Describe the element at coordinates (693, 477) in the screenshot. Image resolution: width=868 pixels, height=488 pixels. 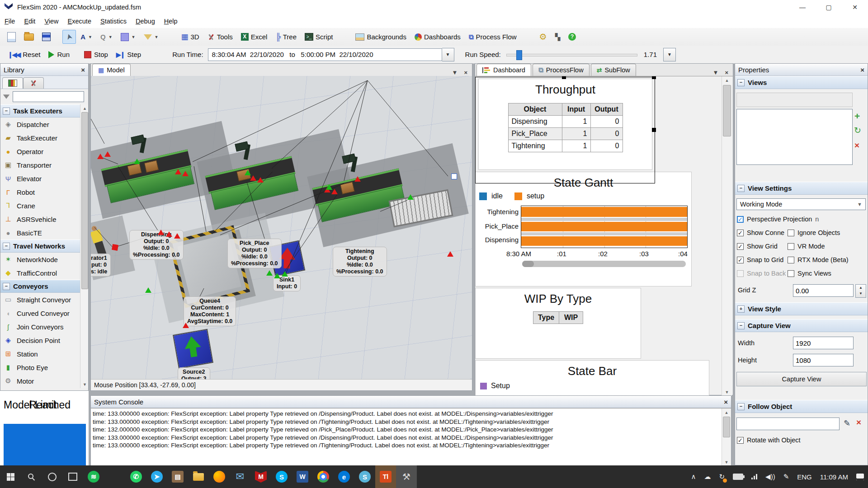
I see `tray-chevron-up-icon: ∧` at that location.